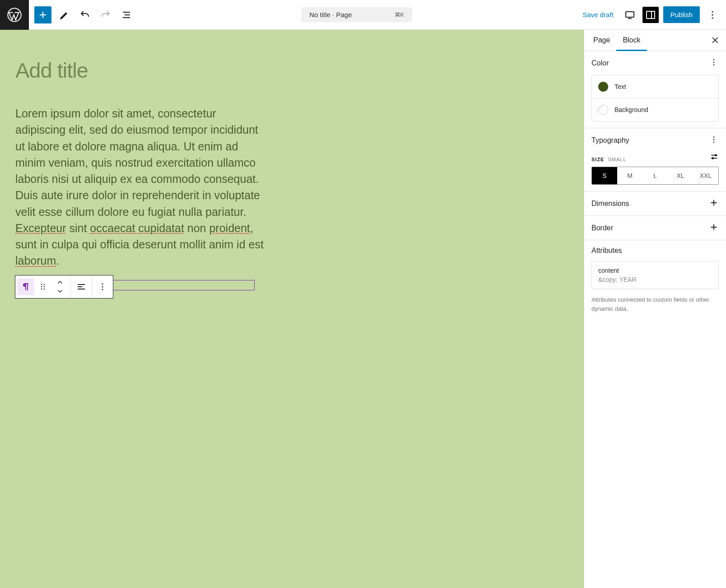 This screenshot has height=588, width=726. Describe the element at coordinates (363, 15) in the screenshot. I see `top-toolbar: No title · Page ⌘K Save draft Publish` at that location.